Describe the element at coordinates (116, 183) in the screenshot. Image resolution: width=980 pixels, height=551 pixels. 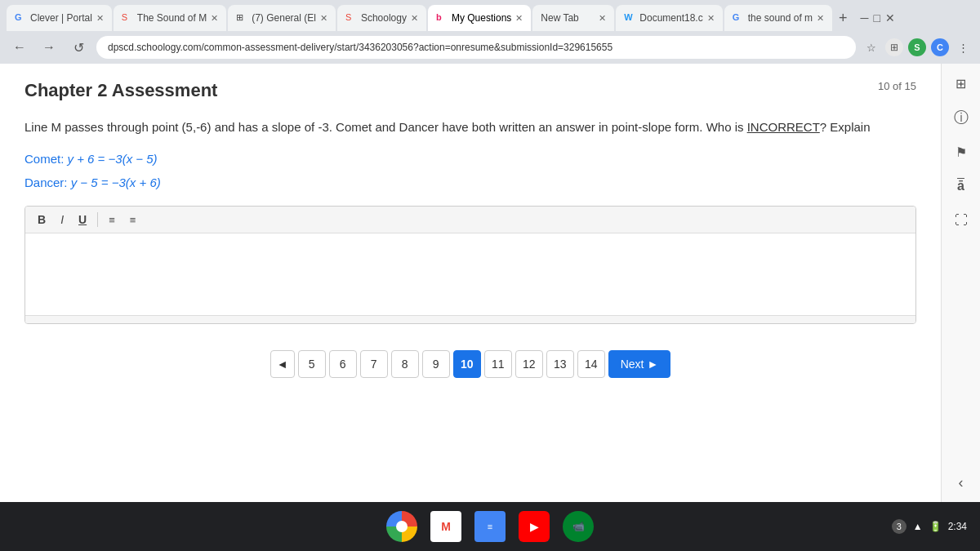
I see `dancer-equation: y − 5 = −3(x + 6)` at that location.